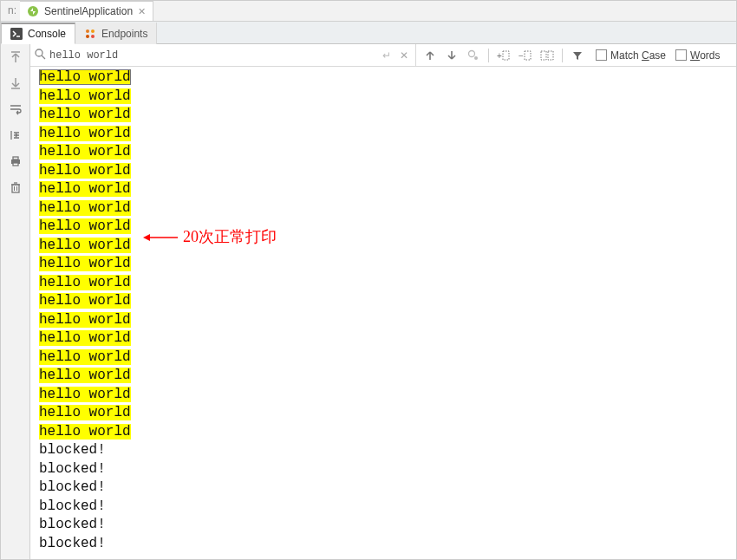  What do you see at coordinates (452, 55) in the screenshot?
I see `next-occurrence-button` at bounding box center [452, 55].